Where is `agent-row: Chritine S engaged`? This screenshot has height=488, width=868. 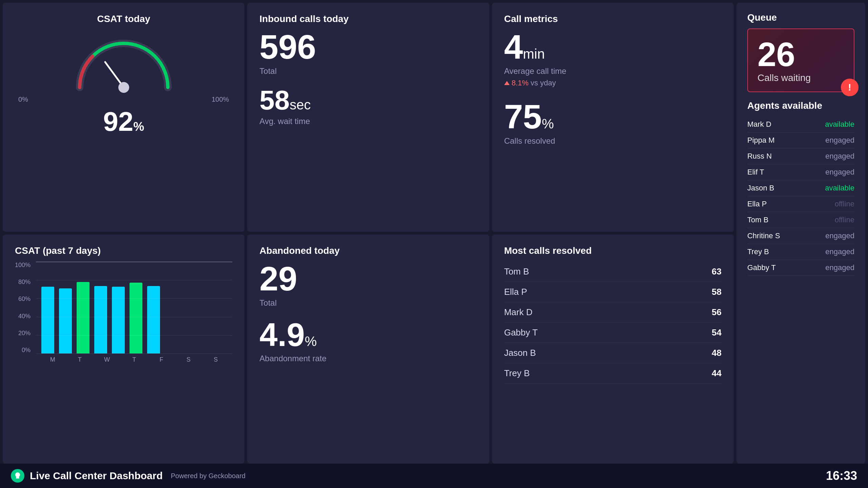 agent-row: Chritine S engaged is located at coordinates (801, 236).